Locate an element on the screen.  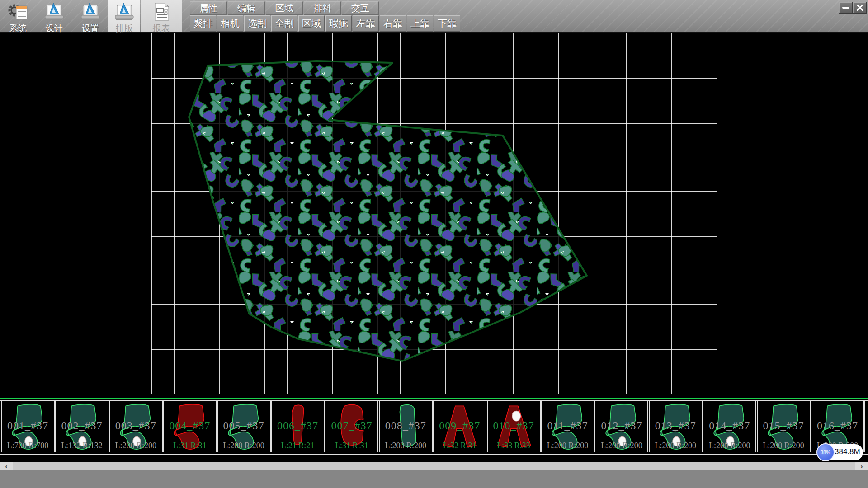
main-tab-report: 报表 is located at coordinates (161, 16).